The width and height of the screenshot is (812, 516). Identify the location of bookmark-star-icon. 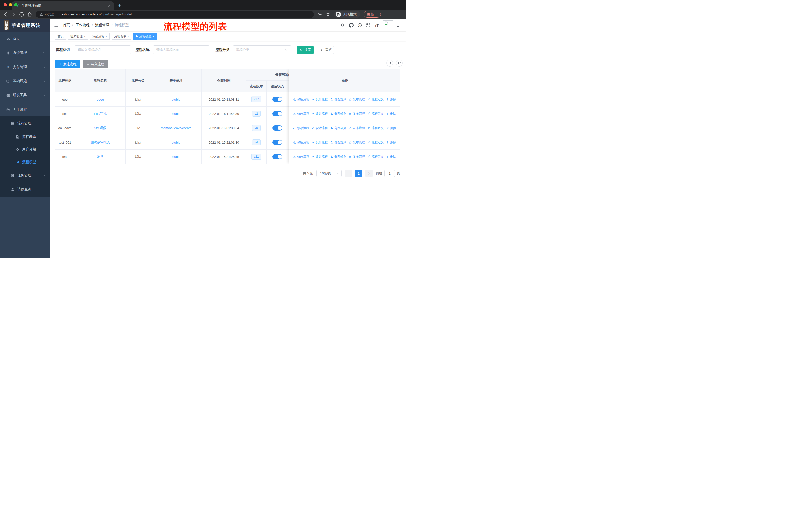
(328, 14).